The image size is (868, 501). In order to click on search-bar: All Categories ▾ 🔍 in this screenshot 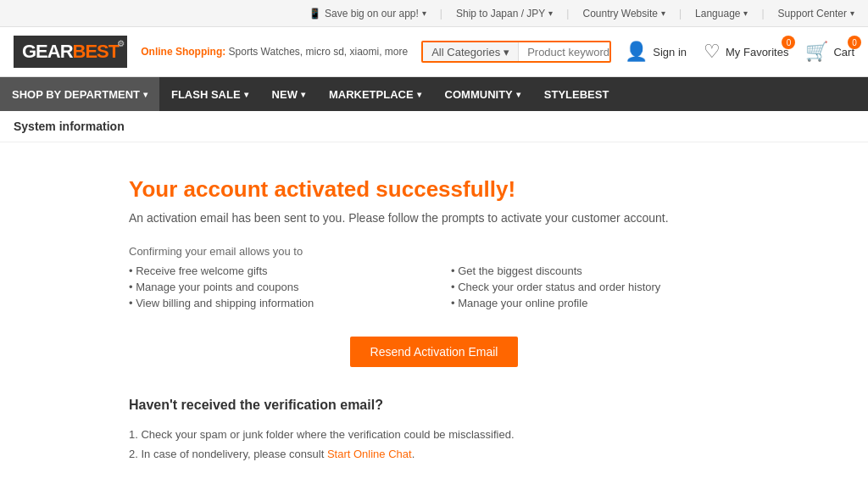, I will do `click(516, 52)`.